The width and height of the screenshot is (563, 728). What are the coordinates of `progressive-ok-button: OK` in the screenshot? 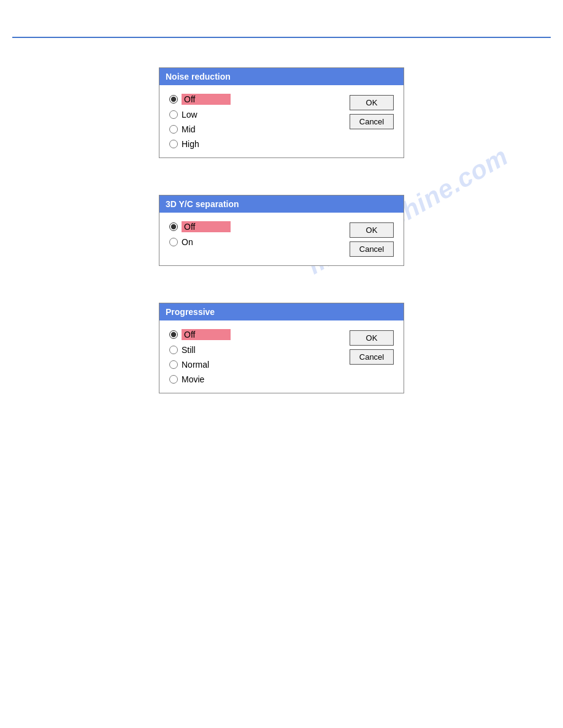 It's located at (372, 338).